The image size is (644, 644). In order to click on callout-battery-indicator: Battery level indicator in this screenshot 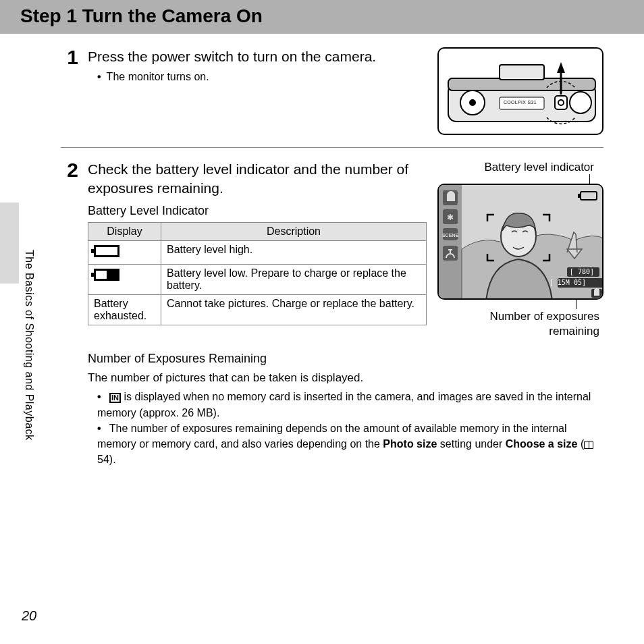, I will do `click(520, 167)`.